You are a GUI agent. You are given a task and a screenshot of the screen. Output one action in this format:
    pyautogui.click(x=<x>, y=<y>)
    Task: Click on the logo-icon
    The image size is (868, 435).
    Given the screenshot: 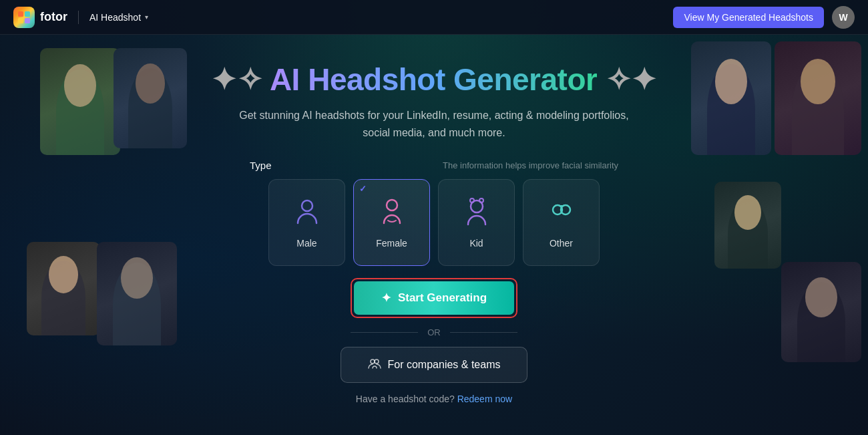 What is the action you would take?
    pyautogui.click(x=24, y=17)
    